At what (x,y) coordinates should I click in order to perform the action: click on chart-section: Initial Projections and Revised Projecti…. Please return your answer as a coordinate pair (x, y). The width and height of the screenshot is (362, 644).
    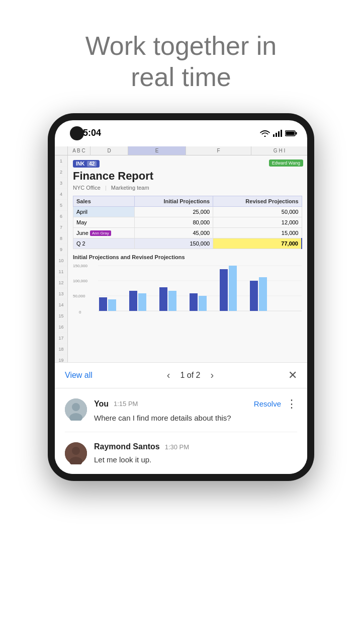
    Looking at the image, I should click on (188, 286).